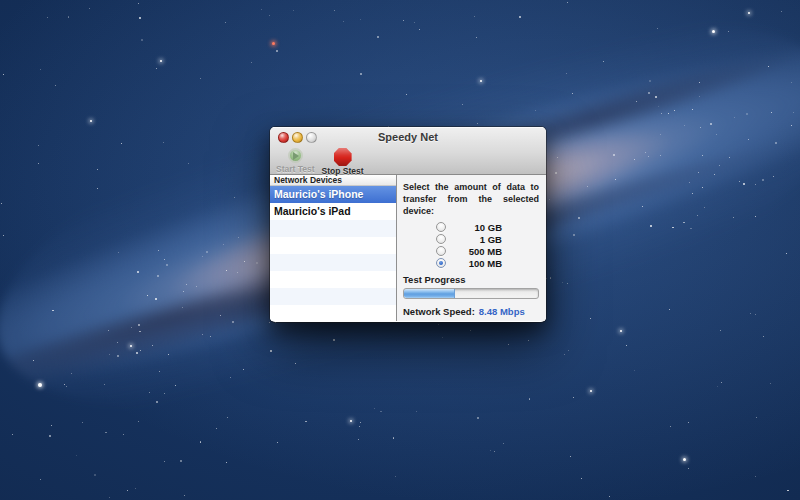  Describe the element at coordinates (477, 240) in the screenshot. I see `radio-label: 1 GB` at that location.